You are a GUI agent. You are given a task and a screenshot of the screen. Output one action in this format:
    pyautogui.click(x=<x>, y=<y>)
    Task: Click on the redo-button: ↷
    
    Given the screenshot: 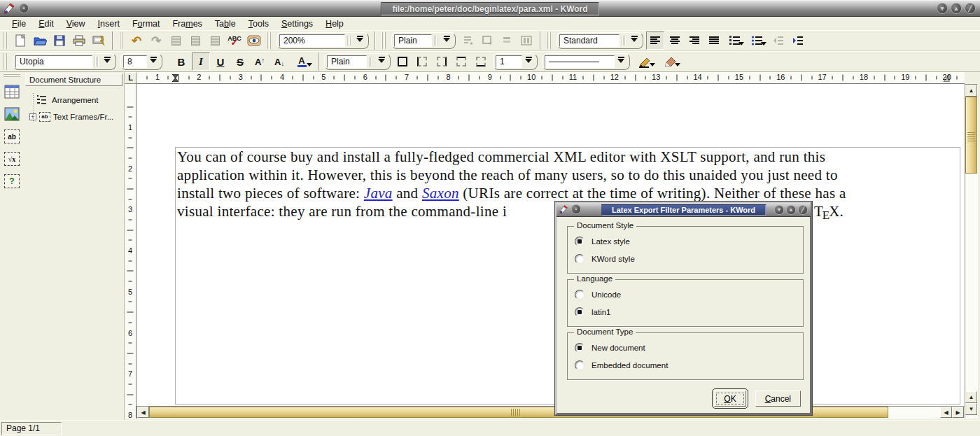 What is the action you would take?
    pyautogui.click(x=156, y=41)
    